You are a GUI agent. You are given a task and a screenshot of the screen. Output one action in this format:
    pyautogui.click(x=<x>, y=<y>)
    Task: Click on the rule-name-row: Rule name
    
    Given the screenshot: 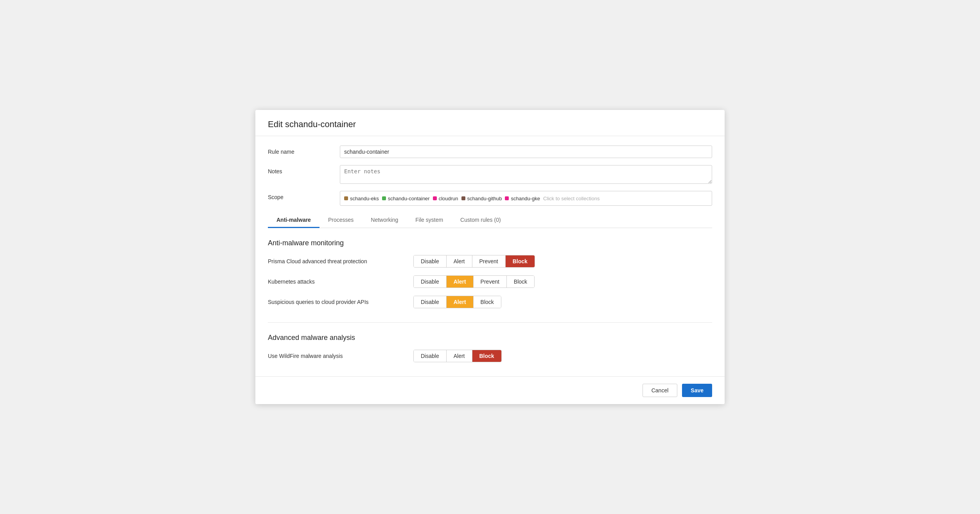 What is the action you would take?
    pyautogui.click(x=490, y=152)
    